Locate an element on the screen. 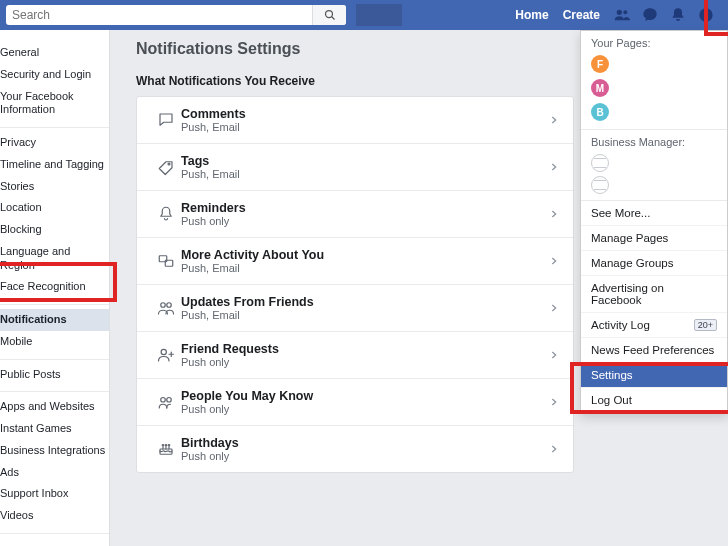 The width and height of the screenshot is (728, 546). notification-text: Friend RequestsPush only is located at coordinates (365, 355).